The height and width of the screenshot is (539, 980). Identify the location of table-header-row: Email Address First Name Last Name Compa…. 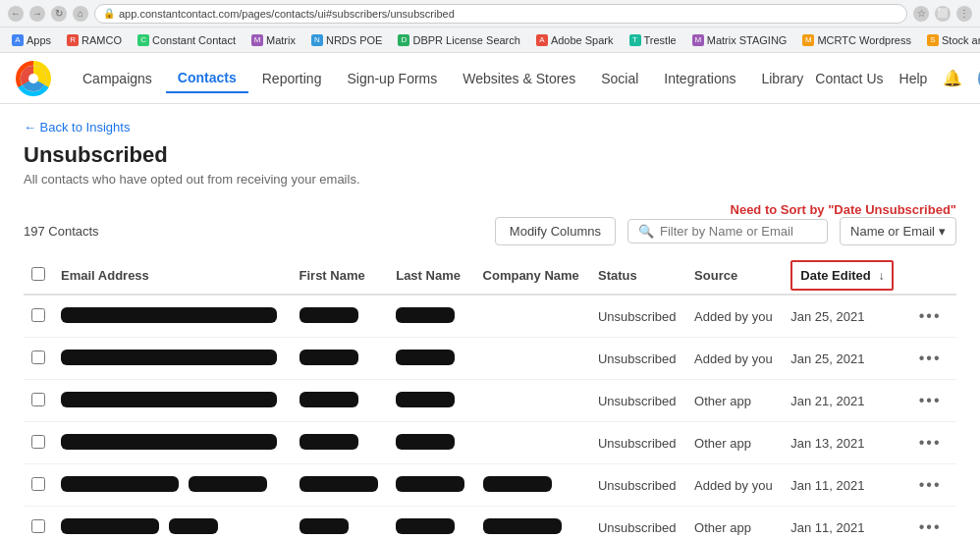
(490, 276).